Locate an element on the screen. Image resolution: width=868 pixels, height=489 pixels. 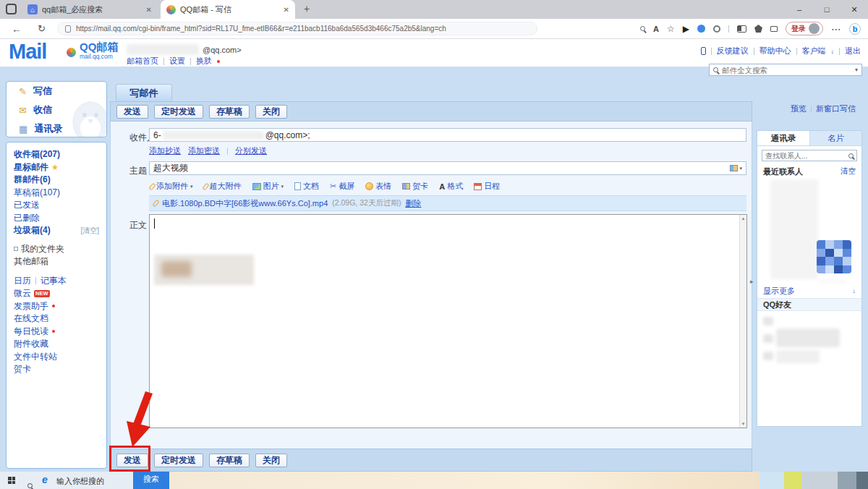
split-screen-icon is located at coordinates (742, 29).